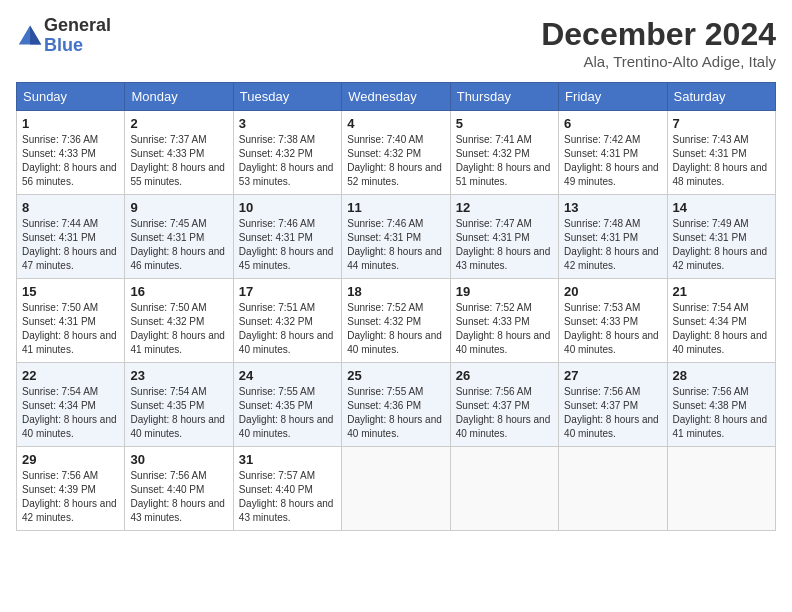 The width and height of the screenshot is (792, 612). I want to click on day-number: 3, so click(288, 124).